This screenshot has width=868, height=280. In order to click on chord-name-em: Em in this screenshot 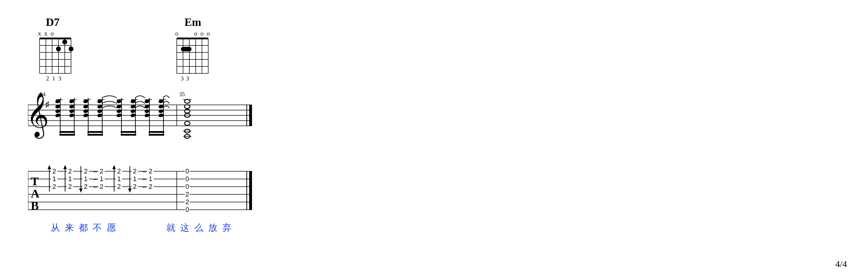, I will do `click(193, 22)`.